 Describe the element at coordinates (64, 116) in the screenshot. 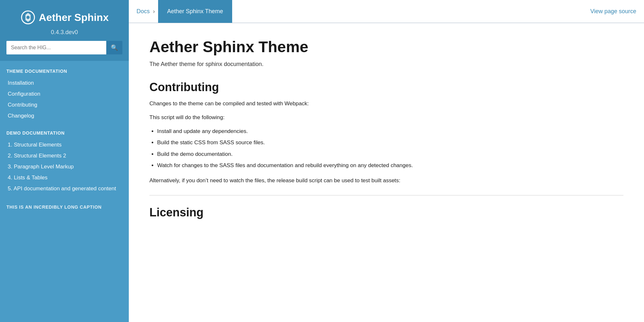

I see `nav-item-changelog: Changelog` at that location.